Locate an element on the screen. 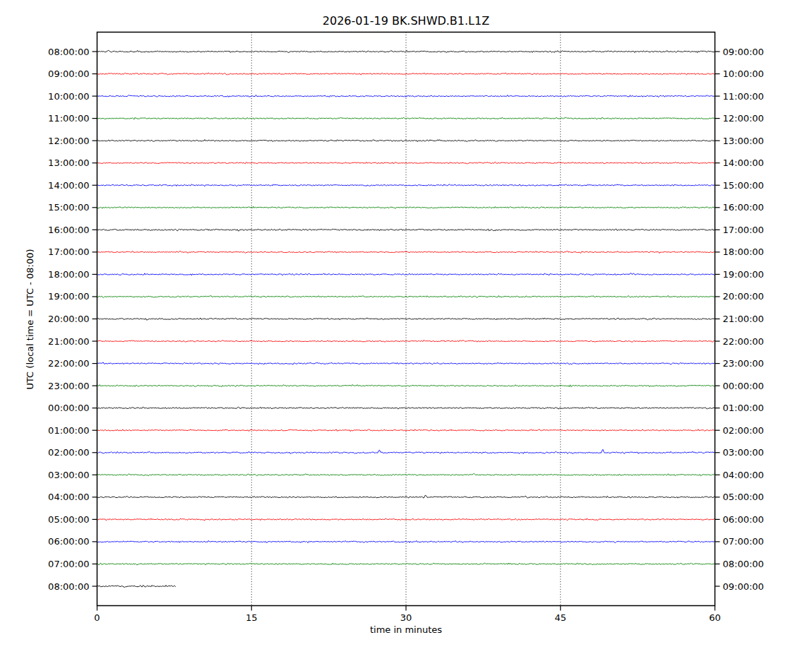  y-tick-right-label: 18:00:00 is located at coordinates (744, 251).